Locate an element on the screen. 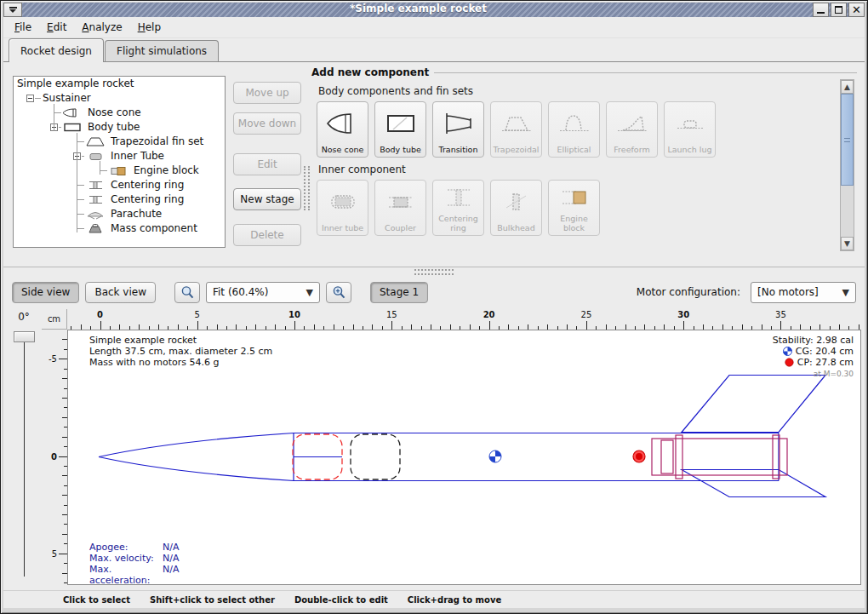 The height and width of the screenshot is (614, 868). menu-edit: Edit is located at coordinates (56, 27).